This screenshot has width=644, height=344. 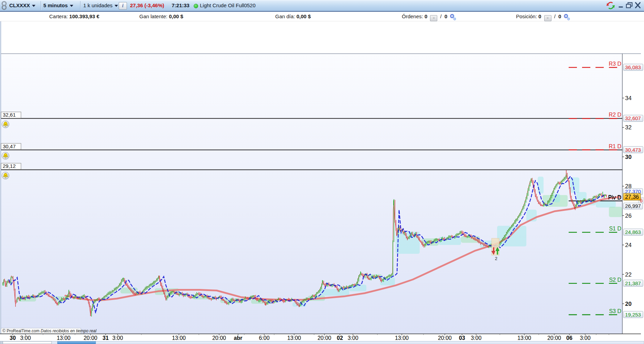 I want to click on horizontal-scrollbar, so click(x=322, y=343).